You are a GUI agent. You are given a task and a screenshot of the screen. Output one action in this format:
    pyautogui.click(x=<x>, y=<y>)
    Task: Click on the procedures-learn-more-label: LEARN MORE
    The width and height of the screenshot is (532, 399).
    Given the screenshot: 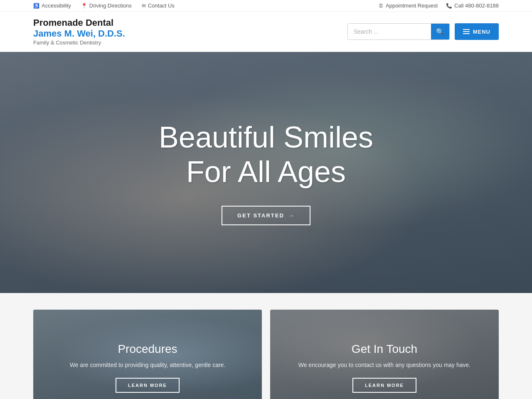 What is the action you would take?
    pyautogui.click(x=148, y=385)
    